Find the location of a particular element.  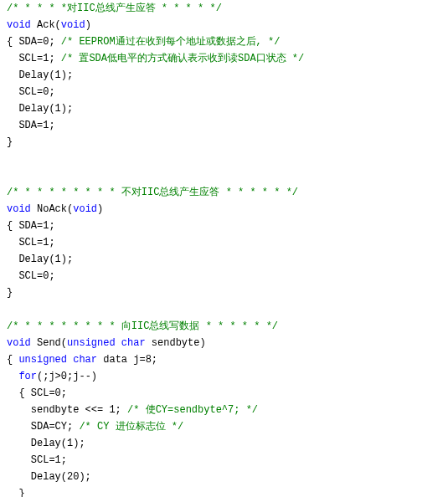

code-line: void Send(unsigned char sendbyte) is located at coordinates (224, 343).